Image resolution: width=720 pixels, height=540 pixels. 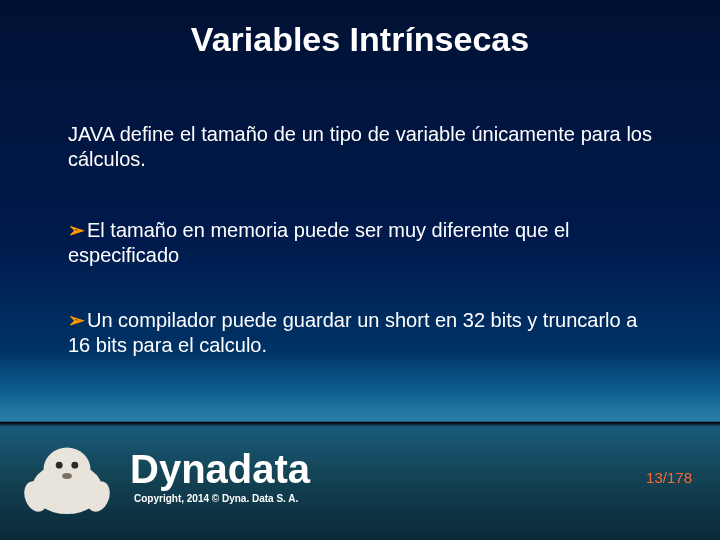 I want to click on page-number: 13/178, so click(x=669, y=478).